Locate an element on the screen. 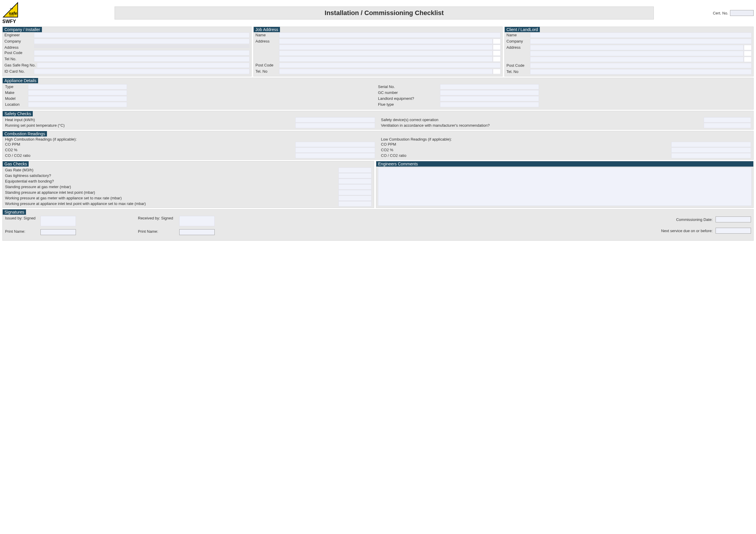 The image size is (756, 534). job-header: Job Address is located at coordinates (267, 30).